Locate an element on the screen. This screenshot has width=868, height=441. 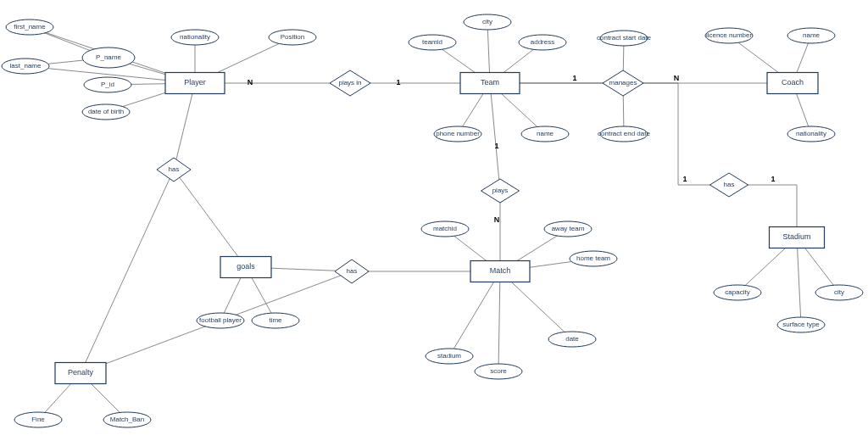
attr-label: Position is located at coordinates (292, 37).